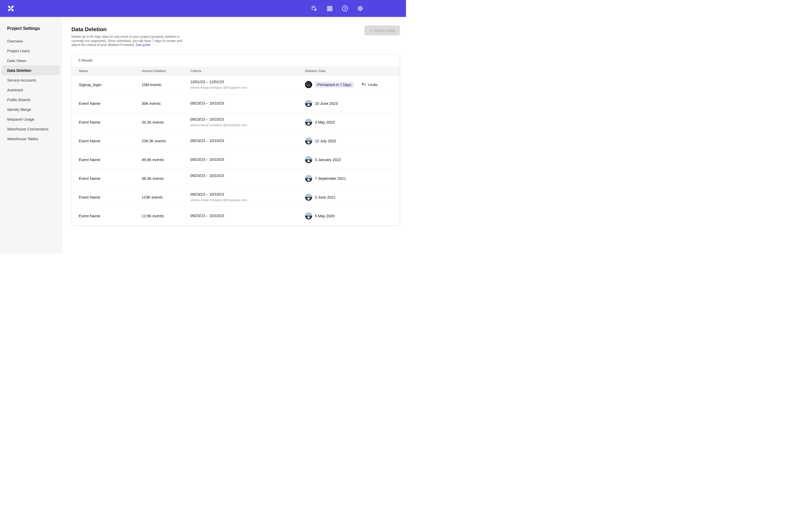 The width and height of the screenshot is (812, 507). Describe the element at coordinates (248, 181) in the screenshot. I see `row-criteria-filter` at that location.